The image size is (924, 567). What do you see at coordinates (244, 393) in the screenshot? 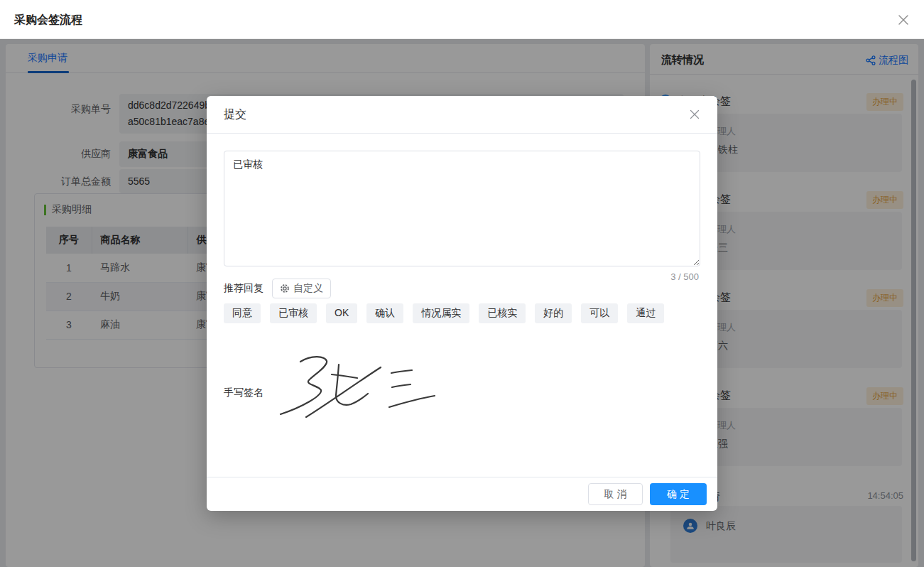
I see `signature-label: 手写签名` at bounding box center [244, 393].